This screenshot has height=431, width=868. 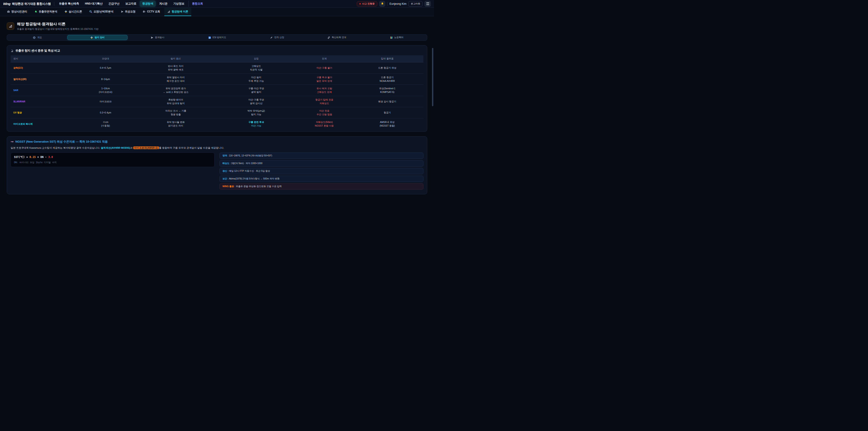 I want to click on nav-item: 항공탐색, so click(x=148, y=4).